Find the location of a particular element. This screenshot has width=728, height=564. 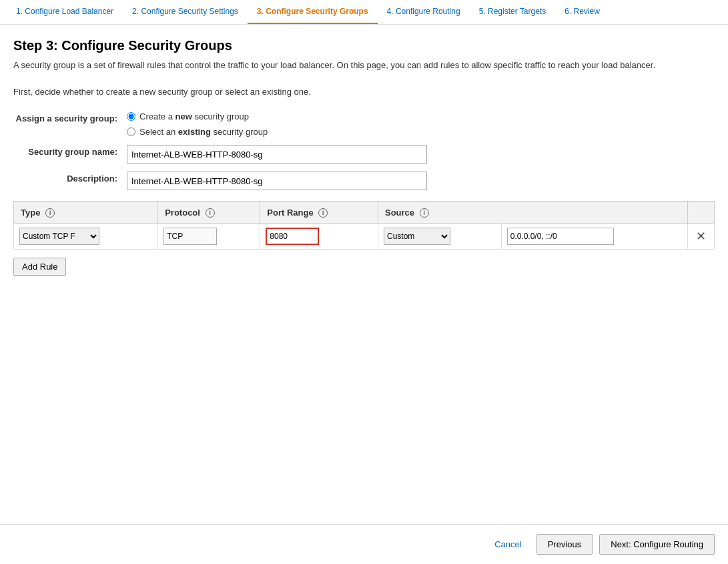

protocol-cell is located at coordinates (210, 236).